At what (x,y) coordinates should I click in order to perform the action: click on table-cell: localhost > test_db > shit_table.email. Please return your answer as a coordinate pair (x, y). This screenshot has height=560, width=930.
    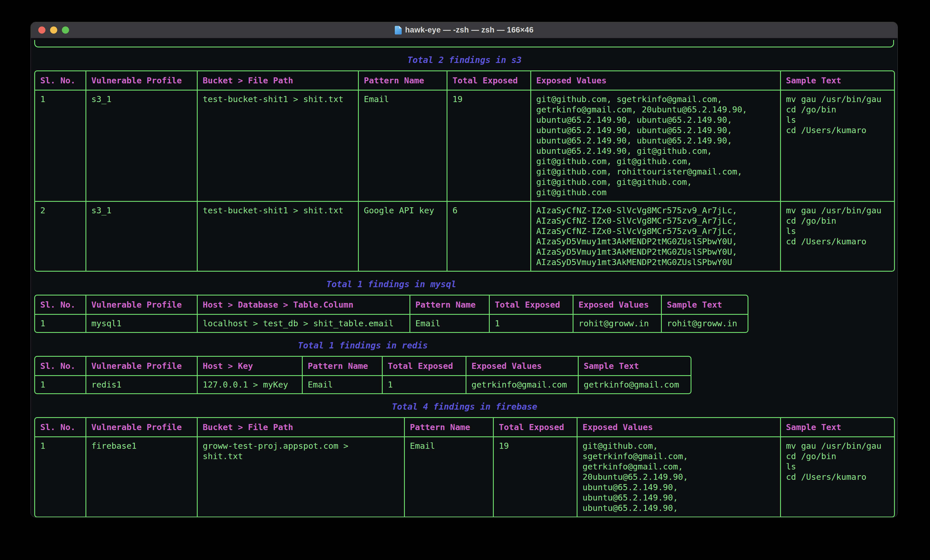
    Looking at the image, I should click on (303, 324).